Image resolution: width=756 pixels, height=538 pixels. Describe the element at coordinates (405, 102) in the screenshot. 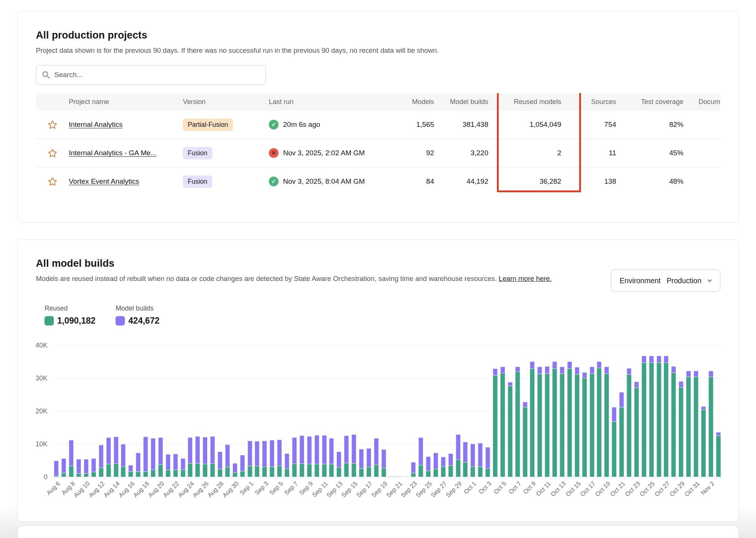

I see `column-header-models: Models` at that location.